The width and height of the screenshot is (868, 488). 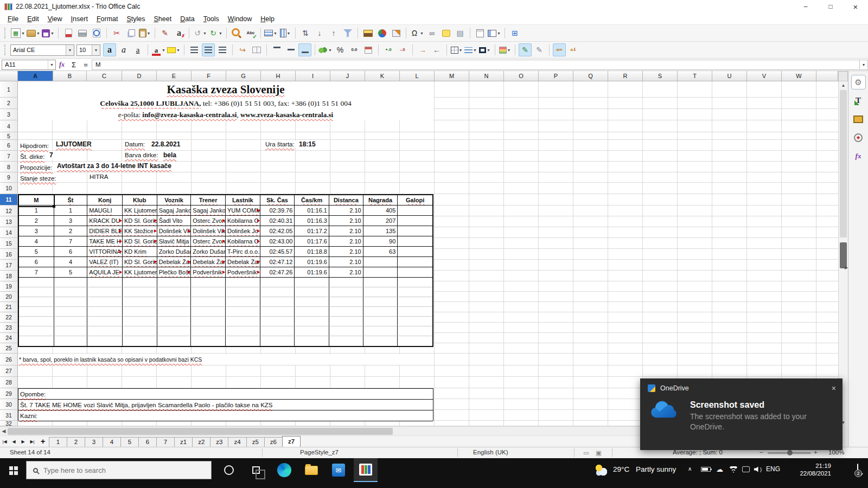 I want to click on paste-button: ▼, so click(x=145, y=33).